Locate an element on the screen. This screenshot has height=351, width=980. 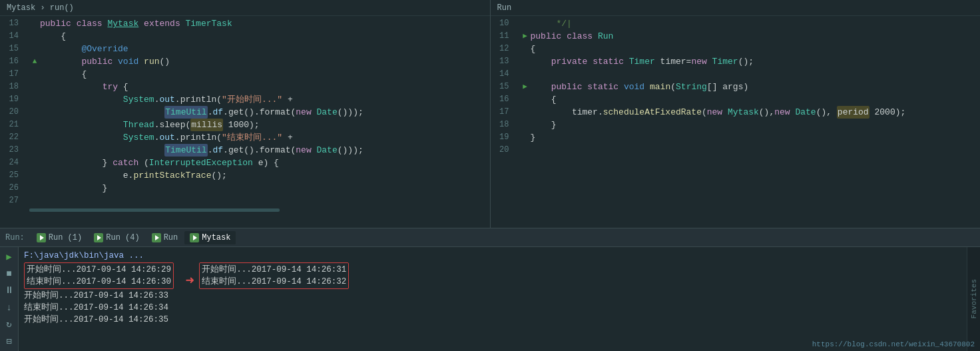
boxed-output-group2: 开始时间...2017-09-14 14:26:31 结束时间...2017-0… is located at coordinates (274, 276).